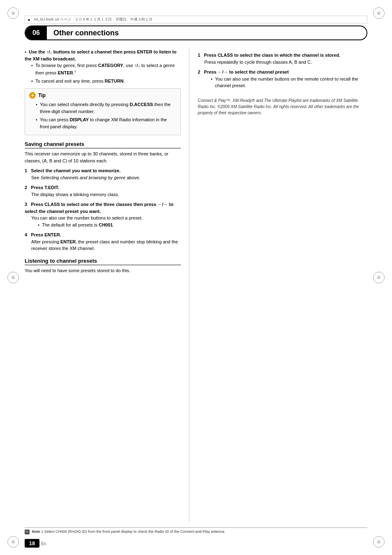  What do you see at coordinates (46, 235) in the screenshot?
I see `step-4-title: Press ENTER.` at bounding box center [46, 235].